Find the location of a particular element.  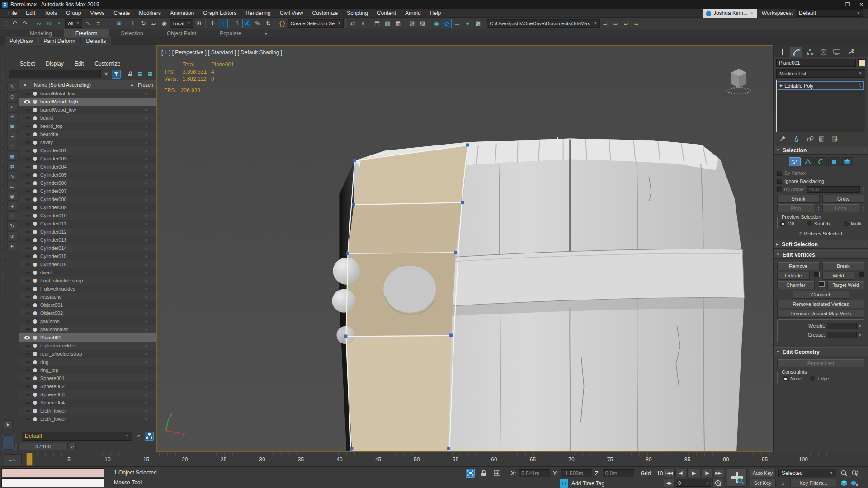

grow-button: Grow is located at coordinates (844, 199).